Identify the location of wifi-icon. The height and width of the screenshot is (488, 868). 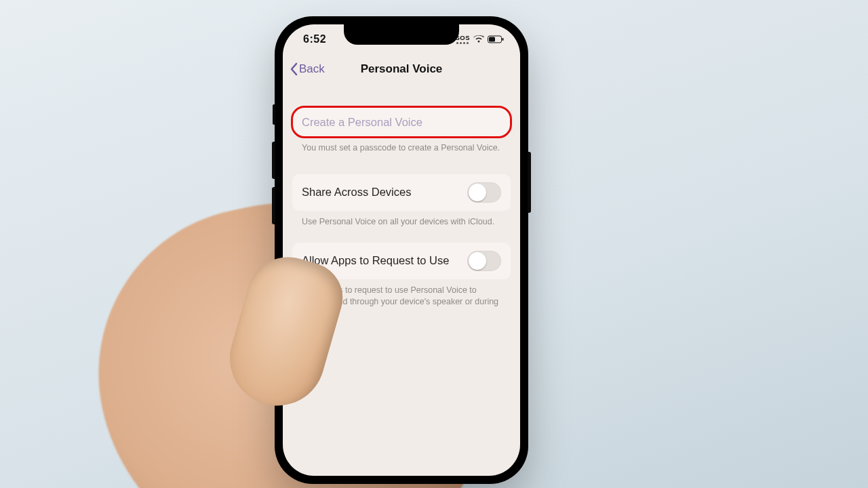
(479, 39).